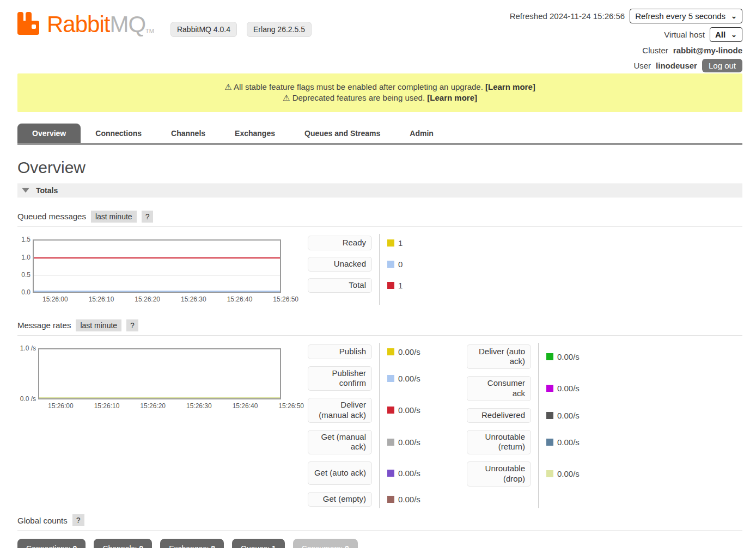 The image size is (756, 548). I want to click on get-empty-rate: 0.00/s, so click(410, 500).